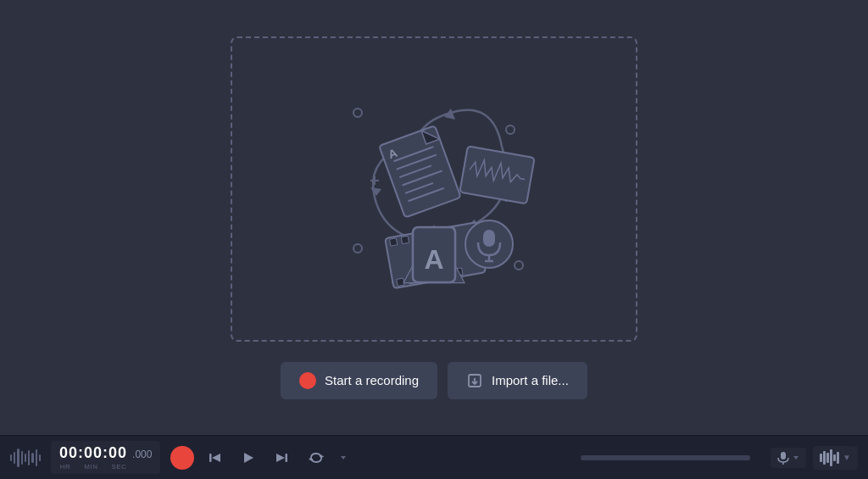 Image resolution: width=868 pixels, height=479 pixels. What do you see at coordinates (91, 466) in the screenshot?
I see `time-min-label: MIN` at bounding box center [91, 466].